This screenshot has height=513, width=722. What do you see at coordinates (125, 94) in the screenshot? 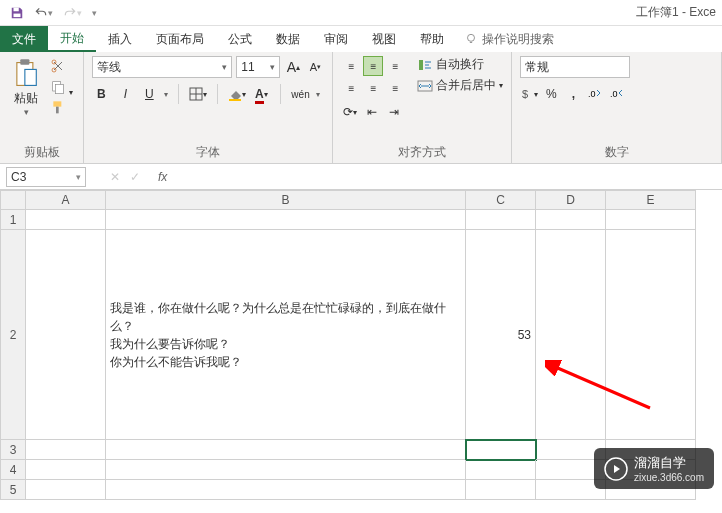
I see `italic-button: I` at bounding box center [125, 94].